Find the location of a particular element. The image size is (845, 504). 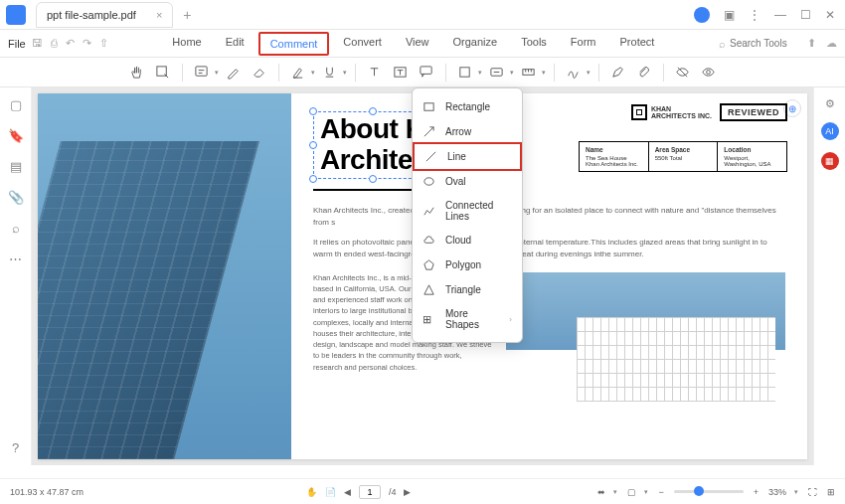

textbox-tool-icon is located at coordinates (401, 73).